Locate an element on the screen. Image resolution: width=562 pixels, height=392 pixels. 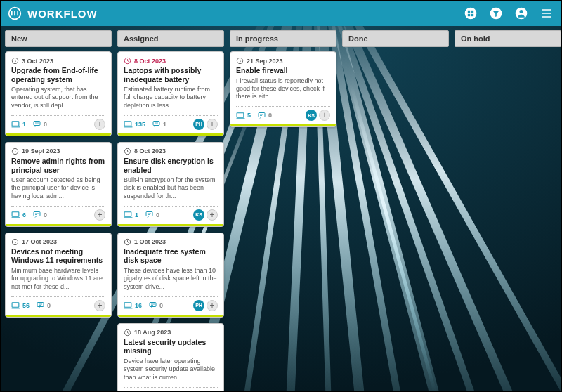
card-footer: 50KS+ is located at coordinates (283, 115).